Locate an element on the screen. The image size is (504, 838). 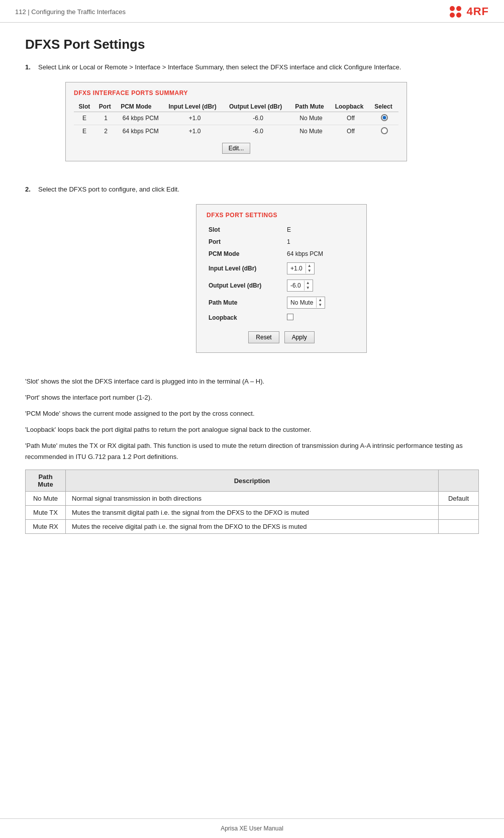
mute-row-1: No Mute Normal signal transmission in bo… is located at coordinates (252, 499).